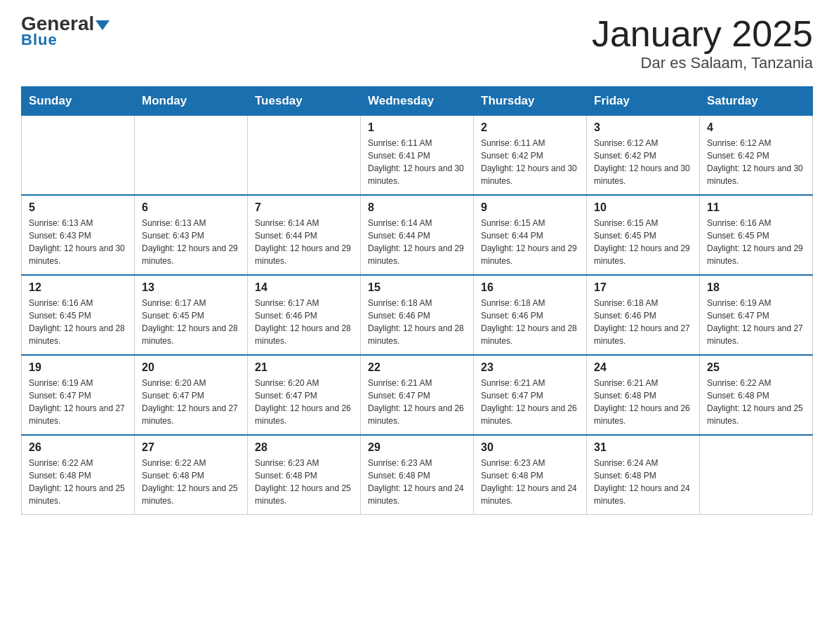  What do you see at coordinates (643, 315) in the screenshot?
I see `calendar-cell: 17Sunrise: 6:18 AMSunset: 6:46 PMDayligh…` at bounding box center [643, 315].